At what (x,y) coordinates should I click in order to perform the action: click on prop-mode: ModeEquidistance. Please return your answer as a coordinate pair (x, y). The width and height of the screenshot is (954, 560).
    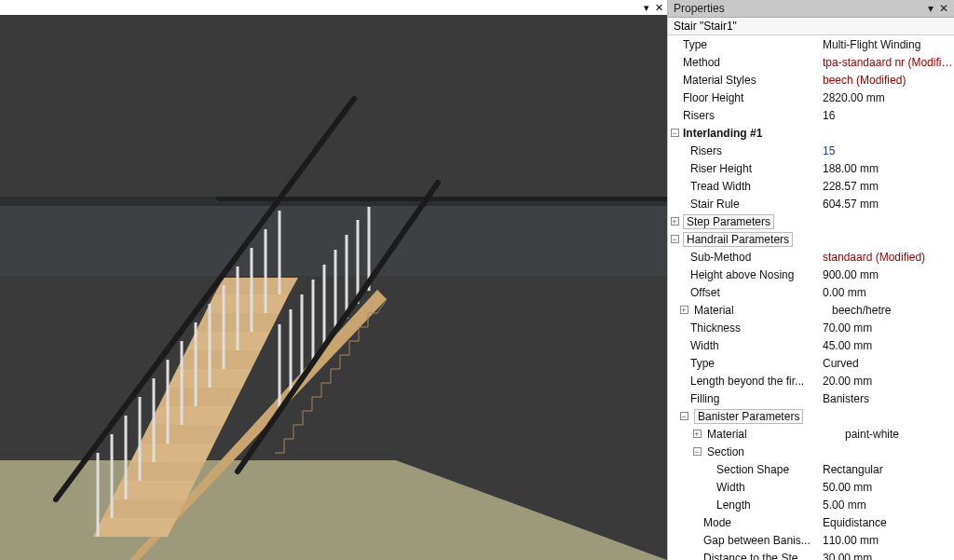
    Looking at the image, I should click on (811, 522).